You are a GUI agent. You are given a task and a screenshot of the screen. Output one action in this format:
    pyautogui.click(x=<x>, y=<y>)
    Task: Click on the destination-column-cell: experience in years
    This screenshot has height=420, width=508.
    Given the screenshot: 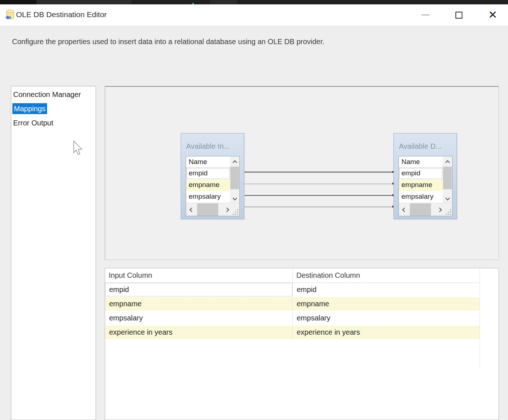 What is the action you would take?
    pyautogui.click(x=386, y=332)
    